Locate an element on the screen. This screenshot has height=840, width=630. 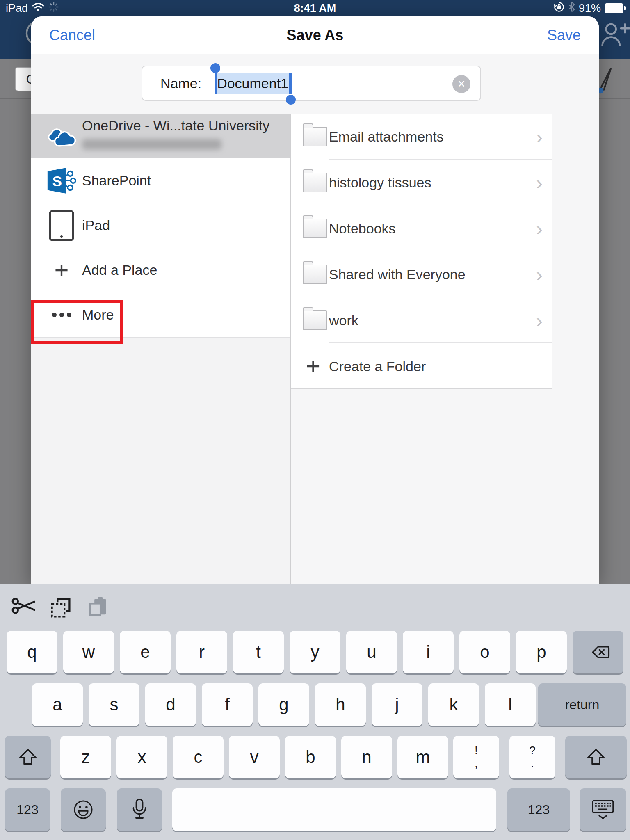
folder-label: Email attachments is located at coordinates (386, 137).